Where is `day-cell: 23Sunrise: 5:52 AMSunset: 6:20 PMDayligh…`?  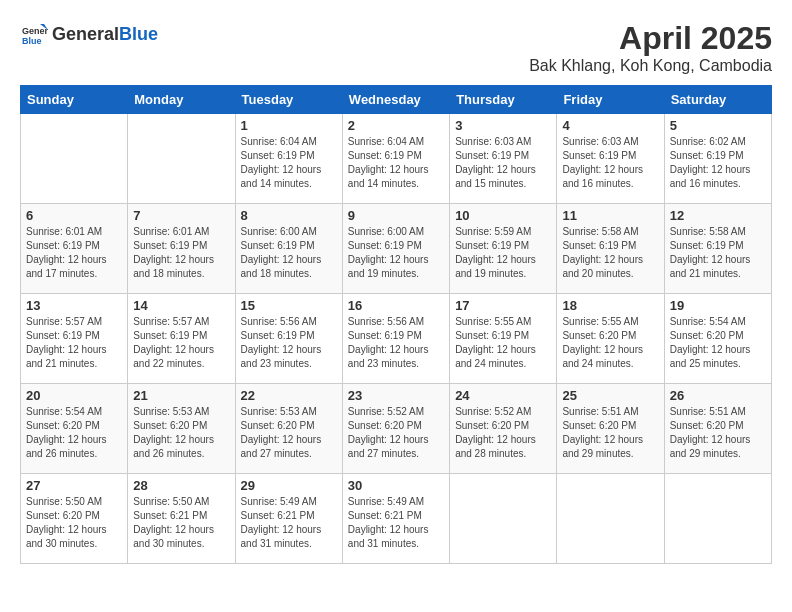 day-cell: 23Sunrise: 5:52 AMSunset: 6:20 PMDayligh… is located at coordinates (396, 429).